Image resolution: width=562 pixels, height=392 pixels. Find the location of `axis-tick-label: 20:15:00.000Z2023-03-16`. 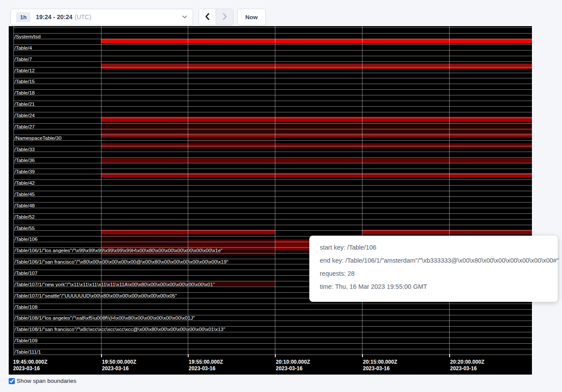

axis-tick-label: 20:15:00.000Z2023-03-16 is located at coordinates (380, 365).